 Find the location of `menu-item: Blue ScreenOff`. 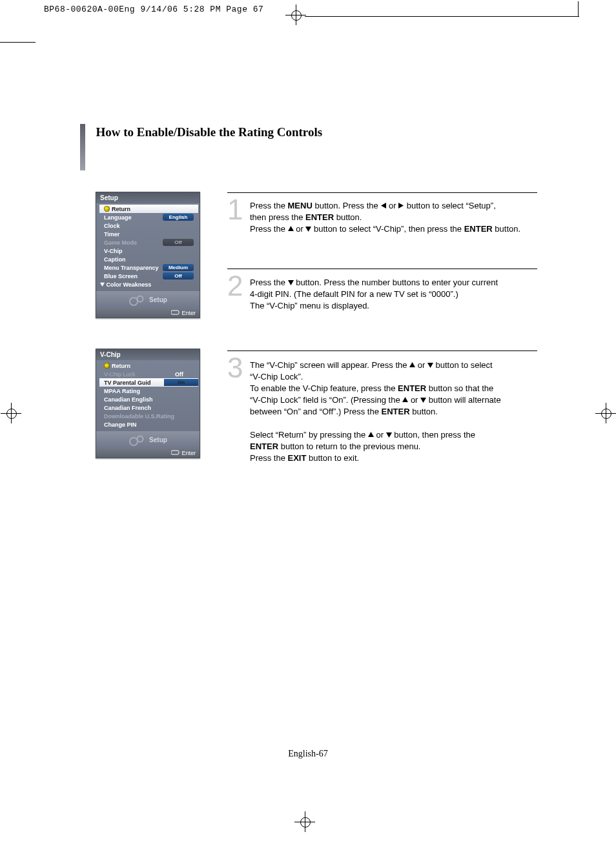

menu-item: Blue ScreenOff is located at coordinates (149, 276).